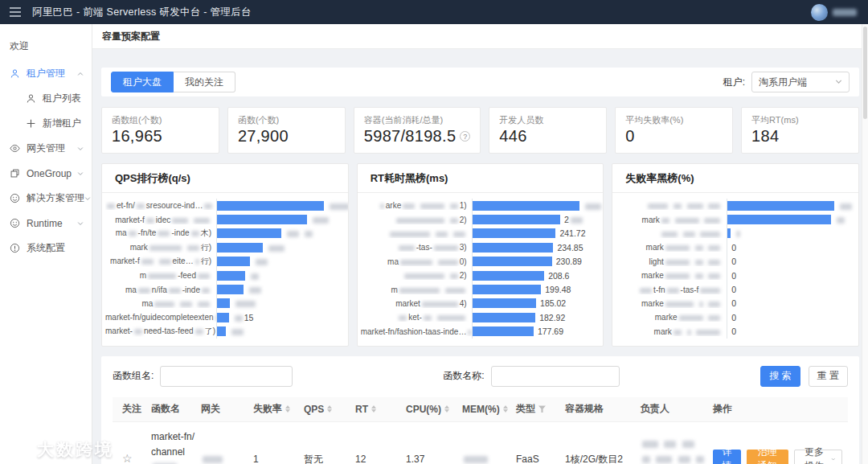 The width and height of the screenshot is (868, 464). Describe the element at coordinates (727, 457) in the screenshot. I see `action-detail-button: 详情` at that location.